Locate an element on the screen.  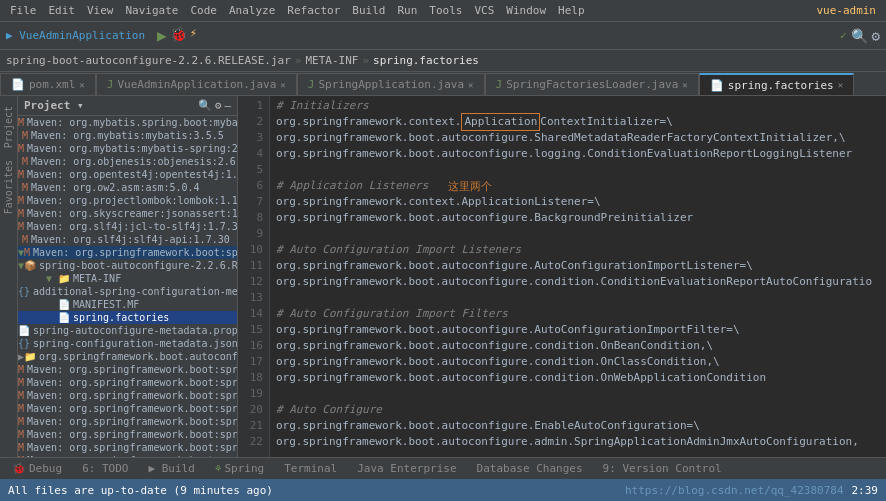
tree-item-additional-config: {} additional-spring-configuration-metad… is located at coordinates (128, 292).